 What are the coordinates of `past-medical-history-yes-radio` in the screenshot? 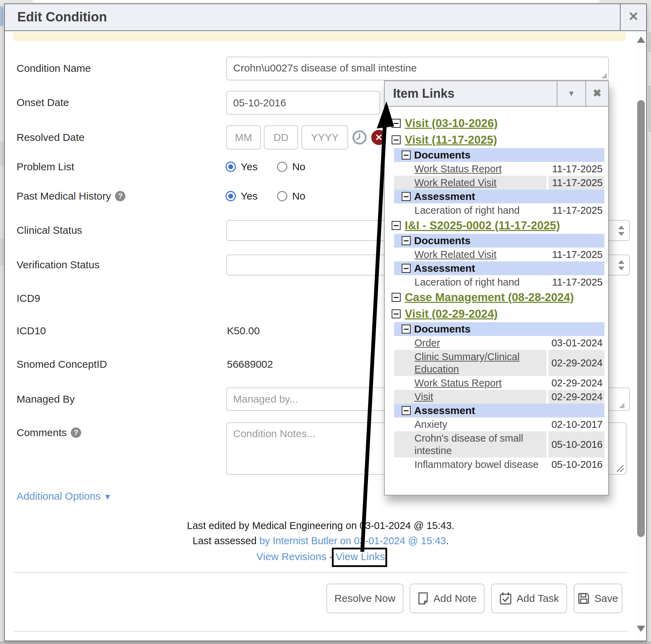 It's located at (231, 196).